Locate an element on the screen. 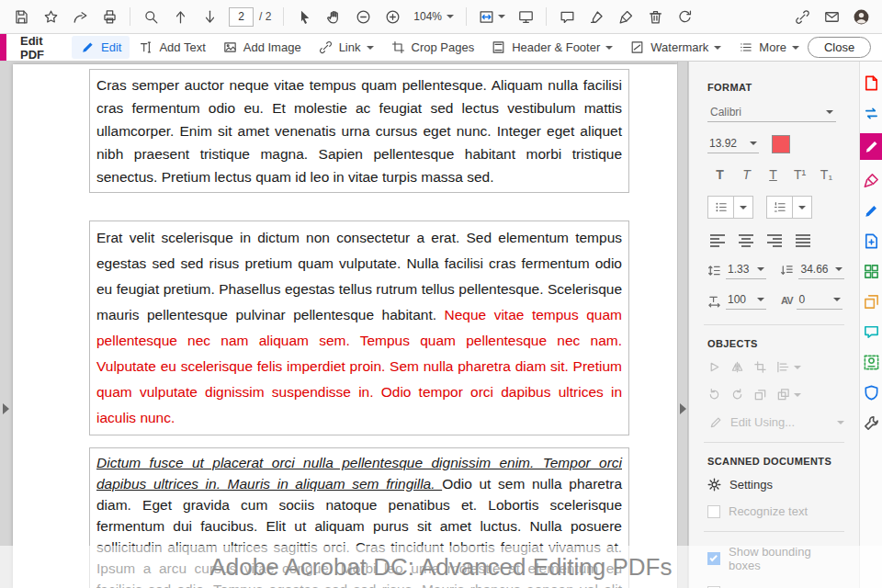 Image resolution: width=882 pixels, height=588 pixels. more-button: More is located at coordinates (768, 48).